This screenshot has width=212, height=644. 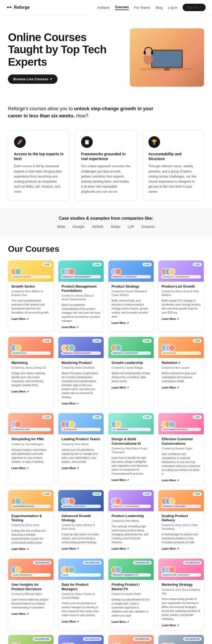 I want to click on pillars-section: 🚀 Access to the top experts in tech Each…, so click(x=106, y=165).